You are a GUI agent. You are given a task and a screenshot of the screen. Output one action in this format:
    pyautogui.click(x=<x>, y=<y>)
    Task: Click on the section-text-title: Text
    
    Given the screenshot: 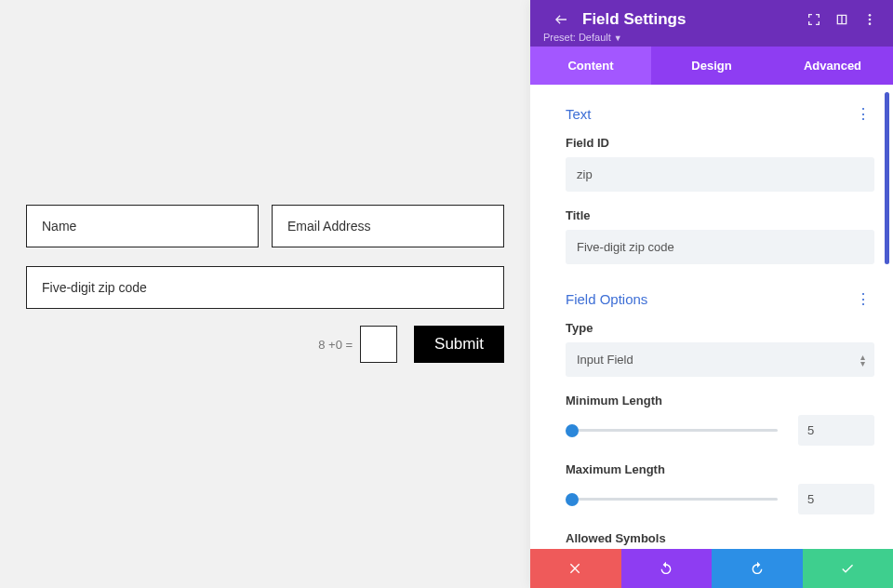 What is the action you would take?
    pyautogui.click(x=579, y=114)
    